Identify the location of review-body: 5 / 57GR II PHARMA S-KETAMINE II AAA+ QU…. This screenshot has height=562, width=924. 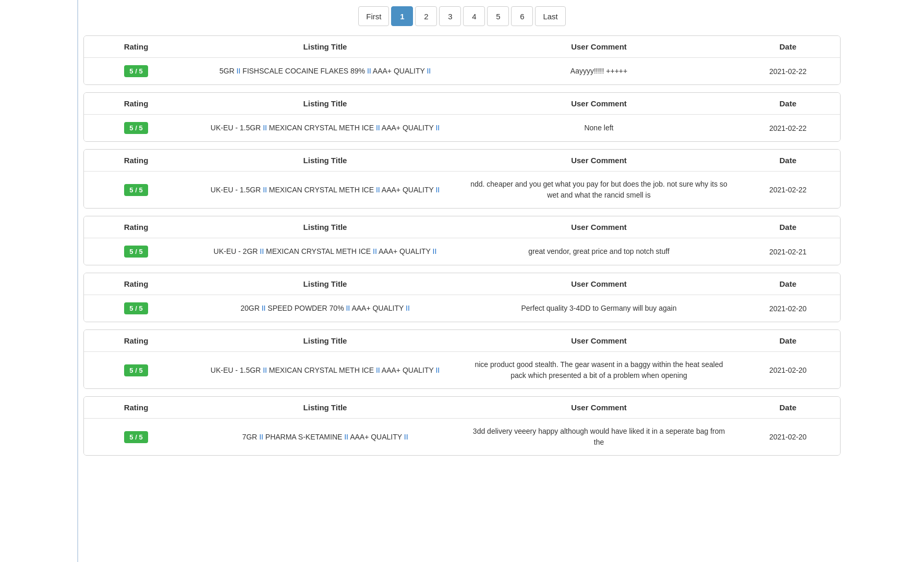
(462, 437).